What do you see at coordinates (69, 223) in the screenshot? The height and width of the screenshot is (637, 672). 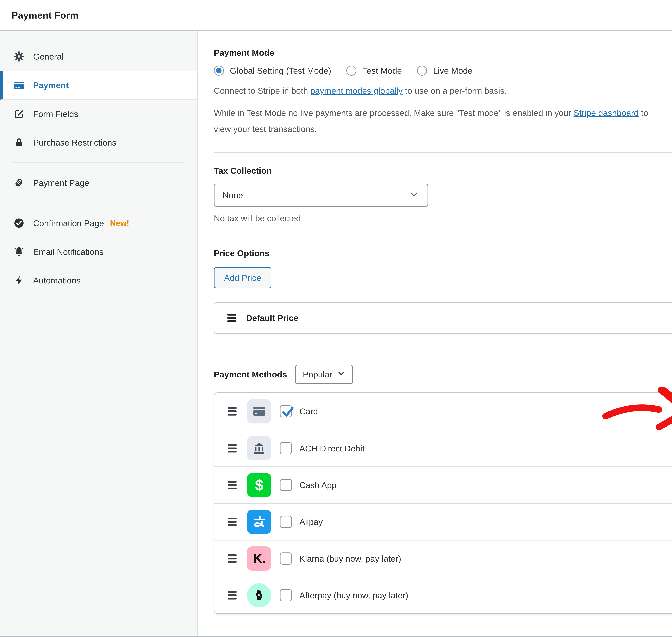 I see `sidebar-item-label: Confirmation Page` at bounding box center [69, 223].